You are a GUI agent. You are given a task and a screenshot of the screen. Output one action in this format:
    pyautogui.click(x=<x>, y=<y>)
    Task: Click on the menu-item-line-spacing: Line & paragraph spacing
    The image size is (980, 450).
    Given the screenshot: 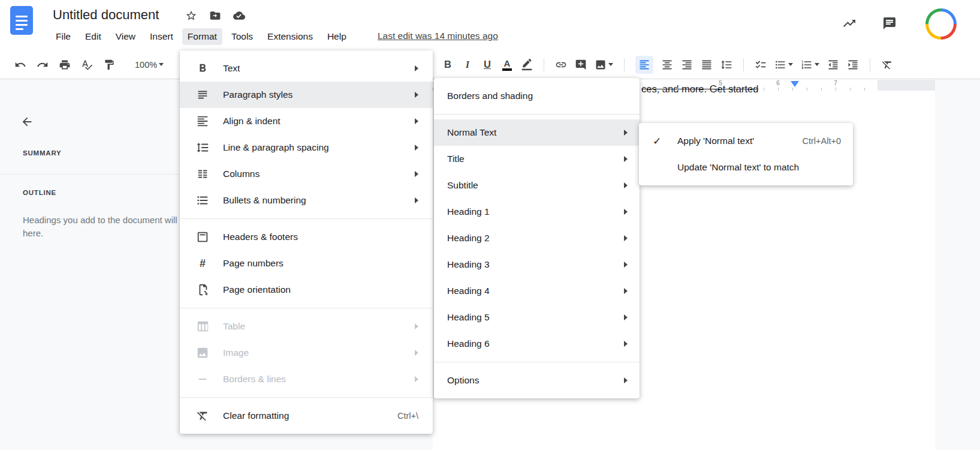 What is the action you would take?
    pyautogui.click(x=306, y=148)
    